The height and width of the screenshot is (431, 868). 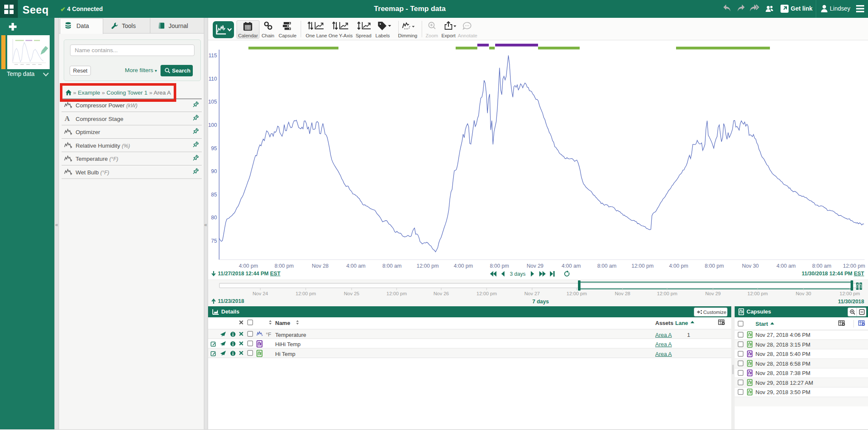 I want to click on svg-text: Spread, so click(x=364, y=36).